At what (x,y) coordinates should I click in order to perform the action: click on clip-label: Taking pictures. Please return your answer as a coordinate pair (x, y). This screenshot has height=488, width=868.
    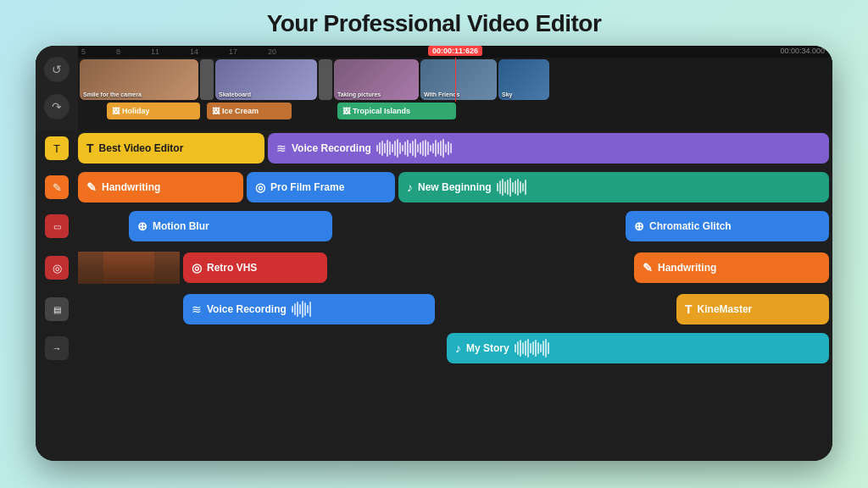
    Looking at the image, I should click on (359, 95).